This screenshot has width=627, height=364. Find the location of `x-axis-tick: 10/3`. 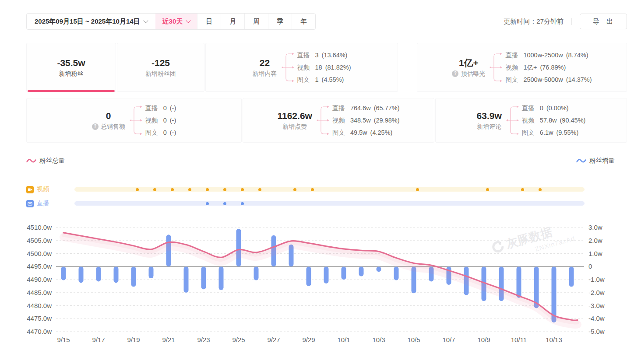

x-axis-tick: 10/3 is located at coordinates (378, 340).